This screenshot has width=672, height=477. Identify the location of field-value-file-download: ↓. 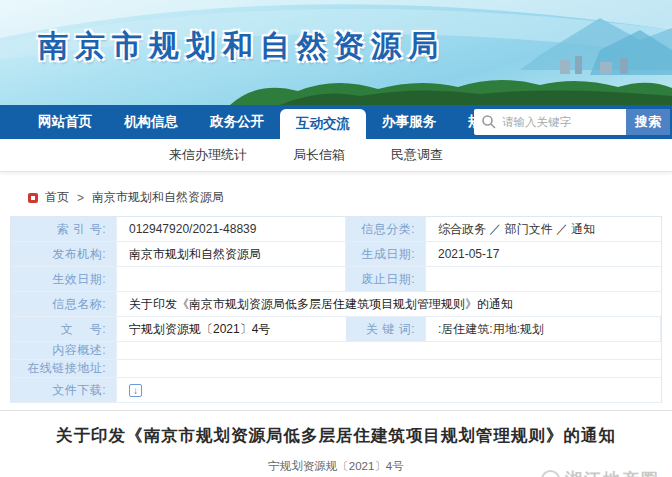
(389, 390).